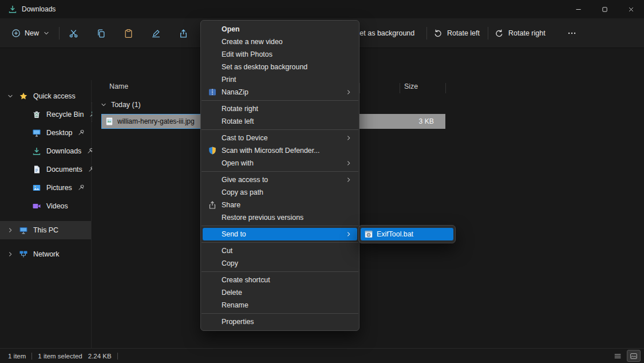 The height and width of the screenshot is (363, 644). I want to click on sidebar: Quick accessRecycle BinDesktopDownloadsD…, so click(46, 214).